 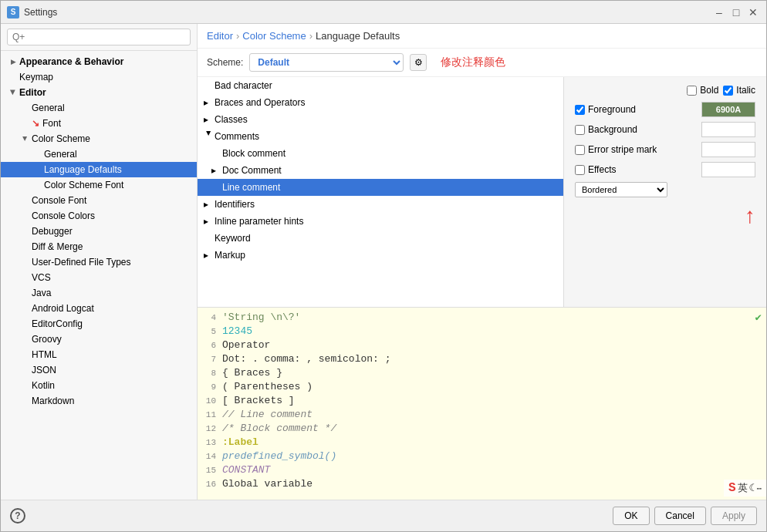 What do you see at coordinates (494, 359) in the screenshot?
I see `line-content: Dot: . comma: , semicolon: ;` at bounding box center [494, 359].